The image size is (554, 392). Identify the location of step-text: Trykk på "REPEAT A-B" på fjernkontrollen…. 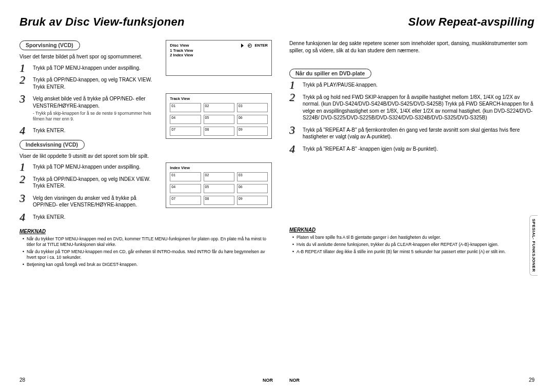
(411, 133).